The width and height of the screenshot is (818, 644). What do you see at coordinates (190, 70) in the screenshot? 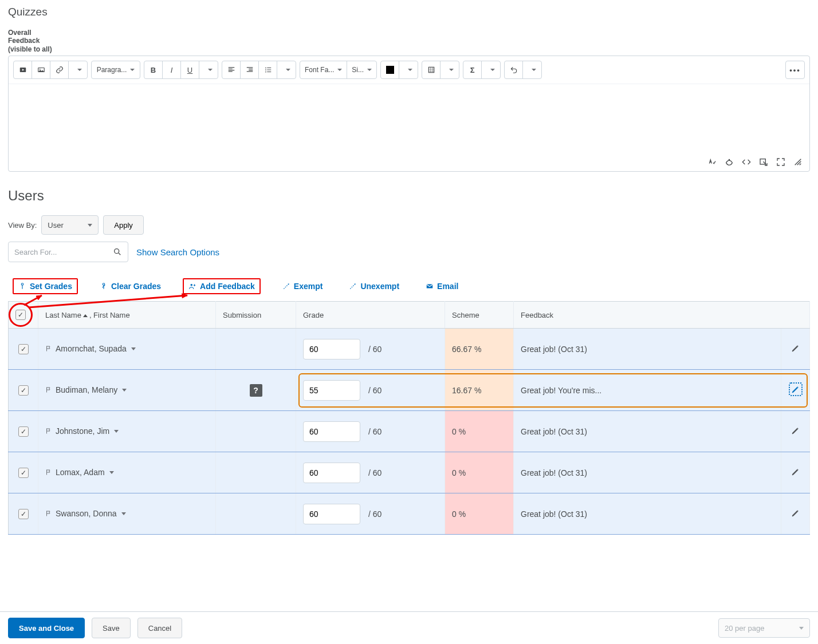
I see `underline-button: U` at bounding box center [190, 70].